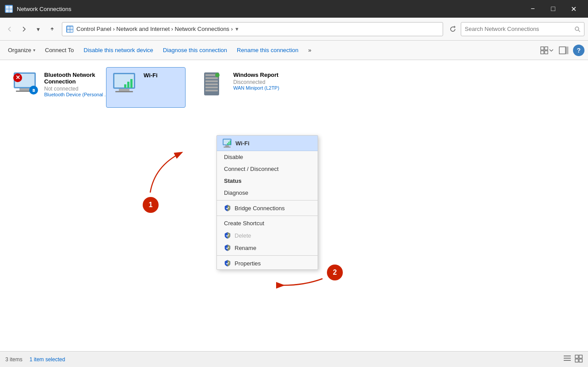 The height and width of the screenshot is (367, 588). I want to click on network-item-windows-report: Windows Report Disconnected WAN Miniport…, so click(240, 87).